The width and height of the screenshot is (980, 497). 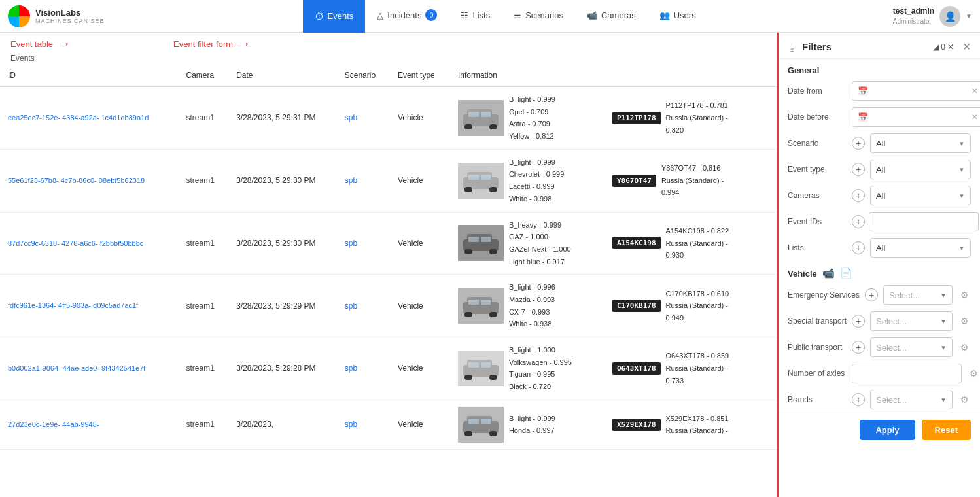 What do you see at coordinates (77, 368) in the screenshot?
I see `event-id-link: b0d002a1-9064- 44ae-ade0- 9f4342541e7f` at bounding box center [77, 368].